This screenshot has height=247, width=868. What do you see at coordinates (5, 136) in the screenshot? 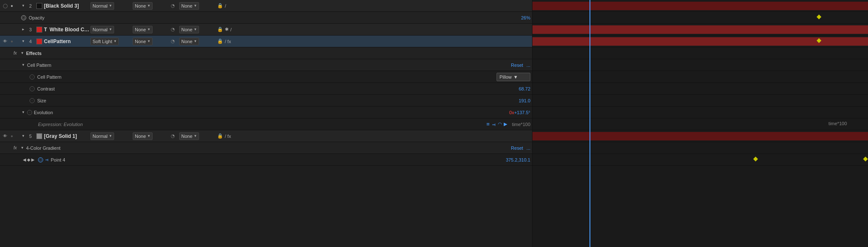
I see `visibility-icon-5: 👁` at bounding box center [5, 136].